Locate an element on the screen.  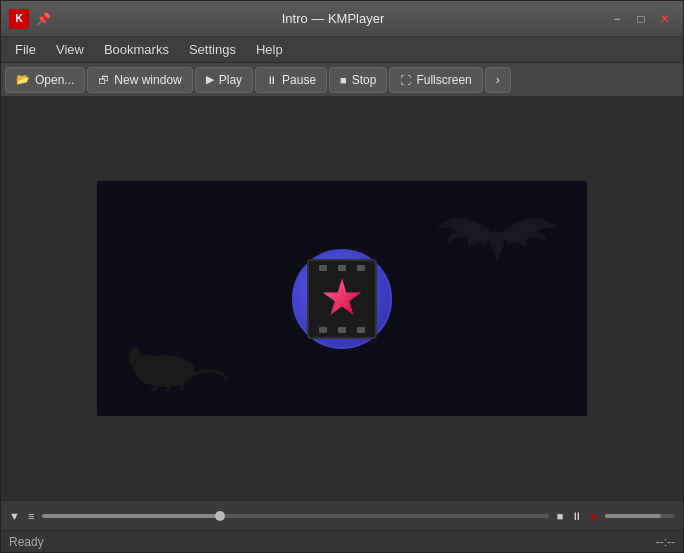
open-button: 📂 Open... is located at coordinates (45, 80).